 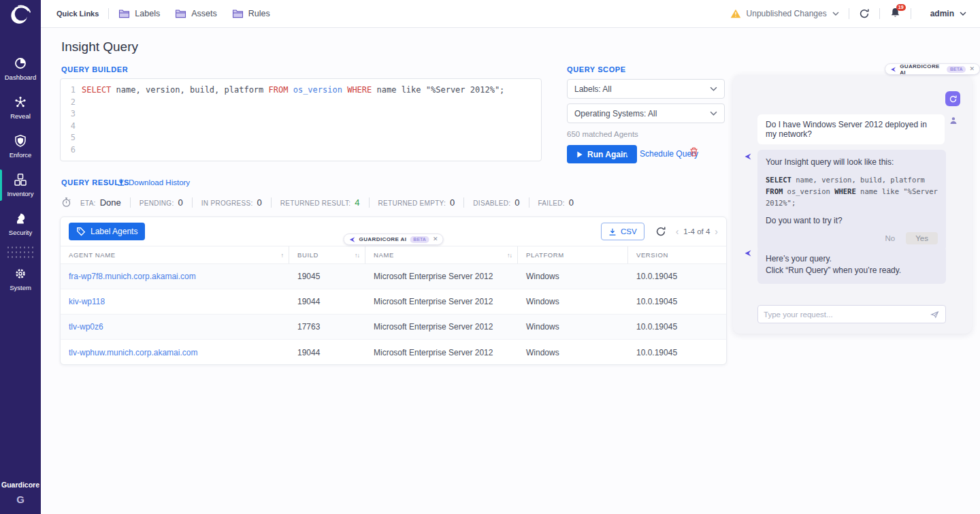 I want to click on label-agents-button: Label Agents, so click(x=107, y=231).